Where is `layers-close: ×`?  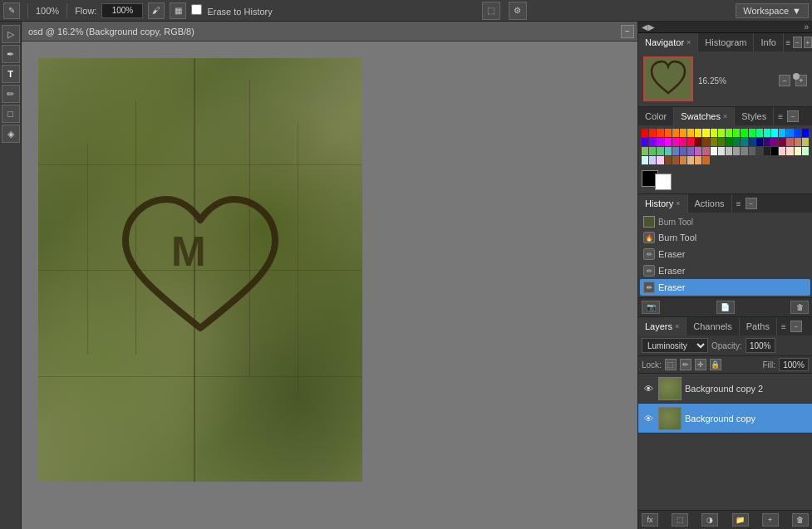
layers-close: × is located at coordinates (677, 326).